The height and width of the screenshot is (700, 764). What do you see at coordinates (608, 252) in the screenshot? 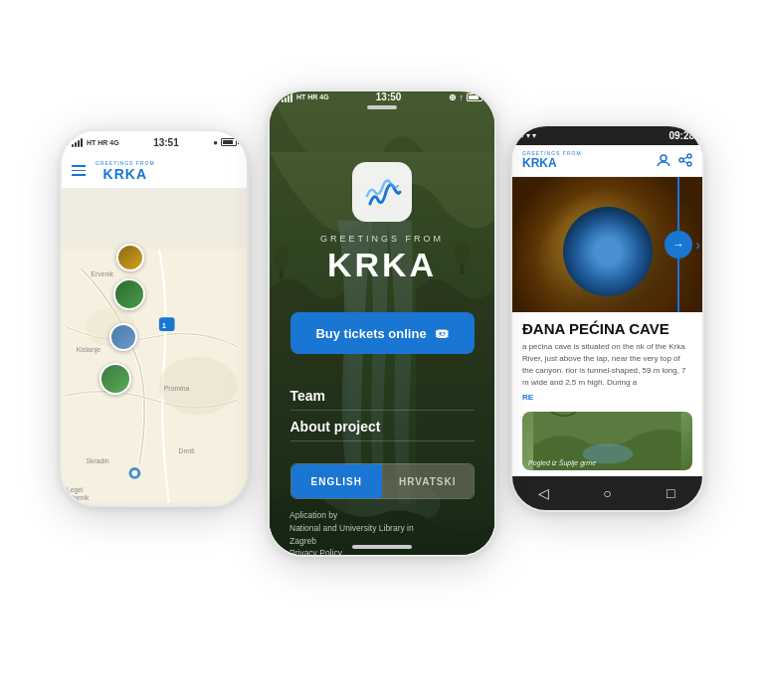
I see `cave-hole` at bounding box center [608, 252].